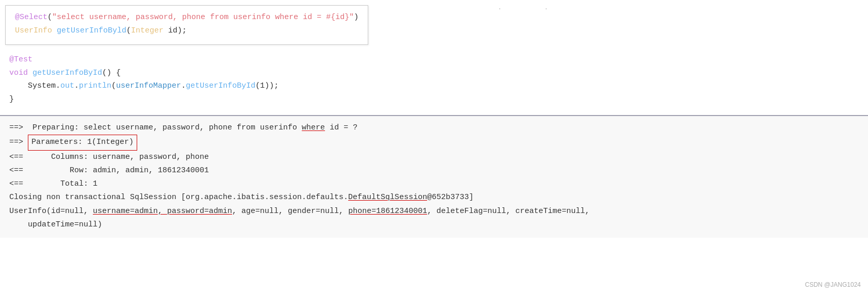  What do you see at coordinates (267, 86) in the screenshot?
I see `arg-val: (1));` at bounding box center [267, 86].